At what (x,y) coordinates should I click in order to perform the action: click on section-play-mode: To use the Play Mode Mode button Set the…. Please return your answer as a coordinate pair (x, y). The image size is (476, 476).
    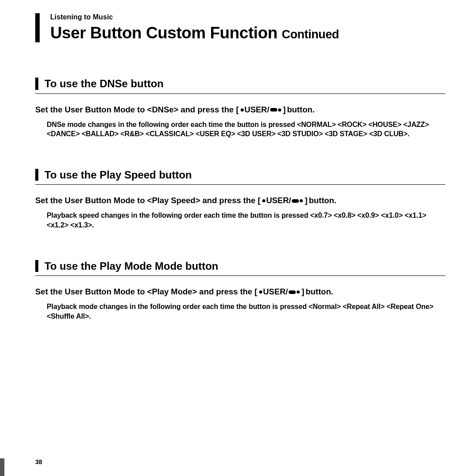
    Looking at the image, I should click on (240, 291).